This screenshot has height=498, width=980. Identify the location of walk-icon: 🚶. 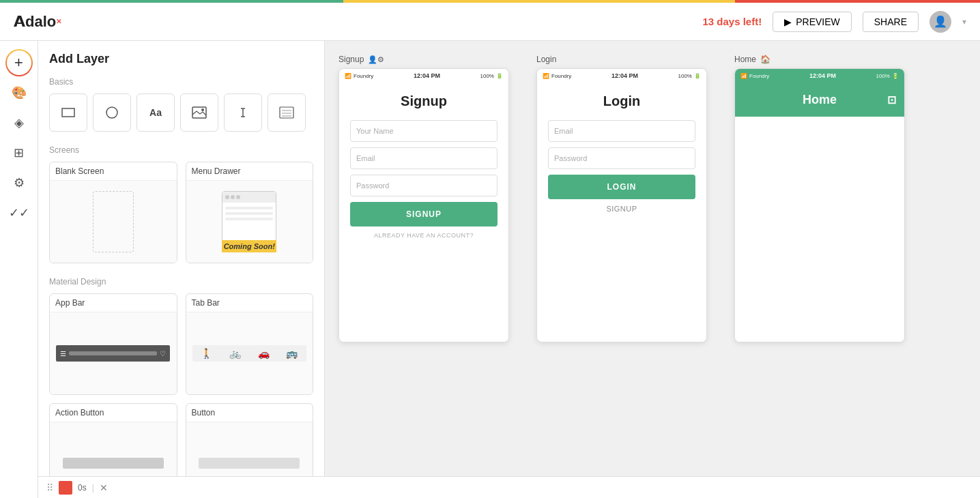
(206, 353).